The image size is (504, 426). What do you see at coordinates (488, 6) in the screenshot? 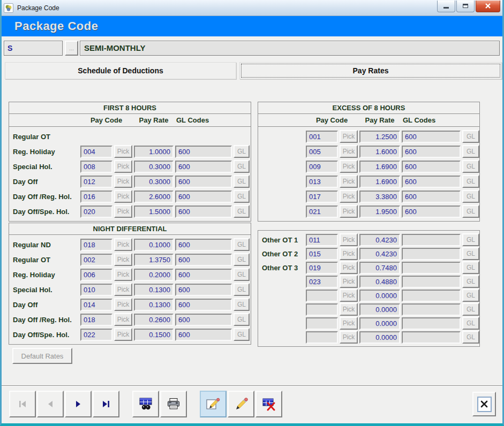
I see `close-window-button` at bounding box center [488, 6].